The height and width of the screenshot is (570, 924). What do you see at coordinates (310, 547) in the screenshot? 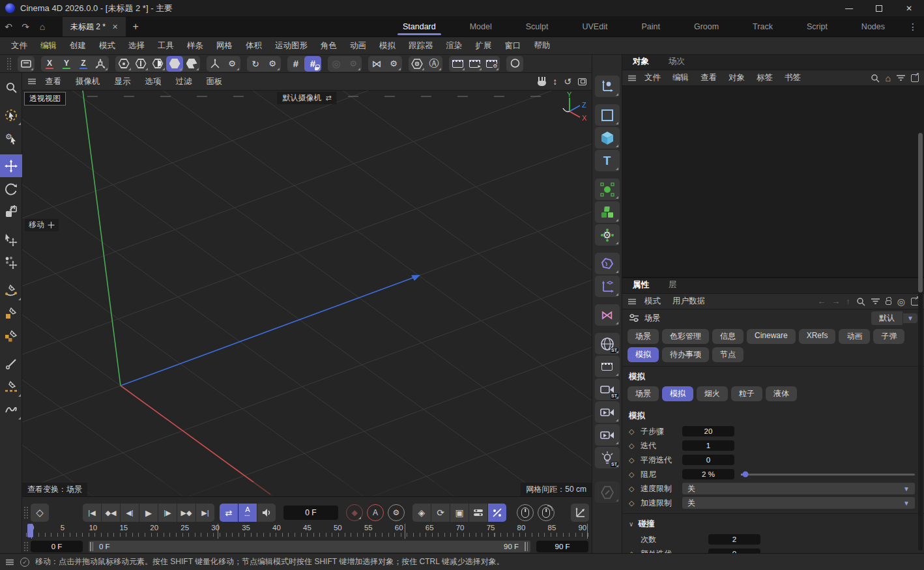
I see `preview-range-bar: 0 F 90 F` at bounding box center [310, 547].